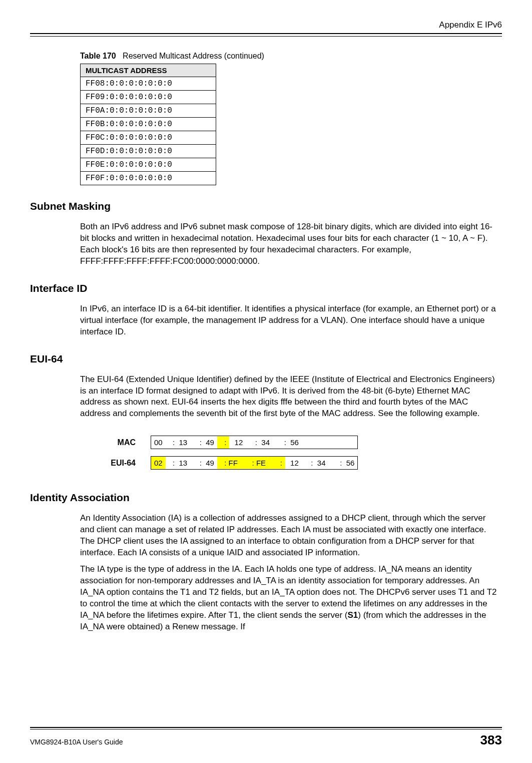 Image resolution: width=532 pixels, height=763 pixels. Describe the element at coordinates (266, 727) in the screenshot. I see `footer-rule-thick` at that location.